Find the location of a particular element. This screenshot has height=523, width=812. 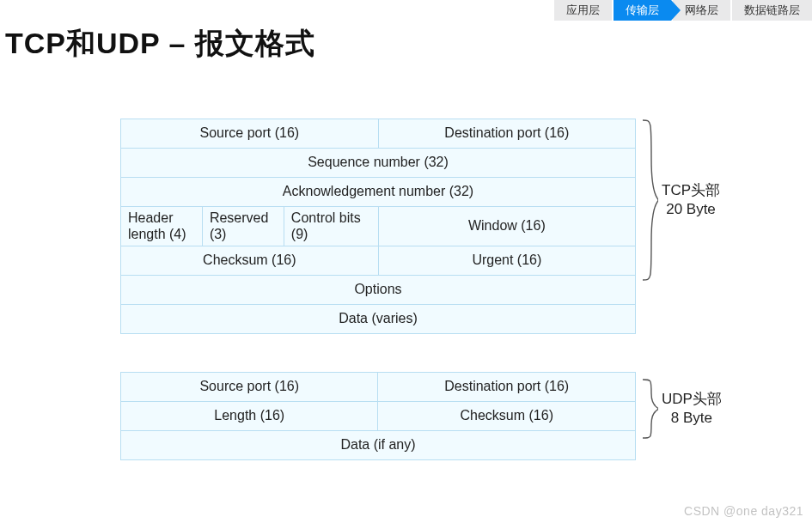

tab-transport: 传输层 is located at coordinates (643, 10).